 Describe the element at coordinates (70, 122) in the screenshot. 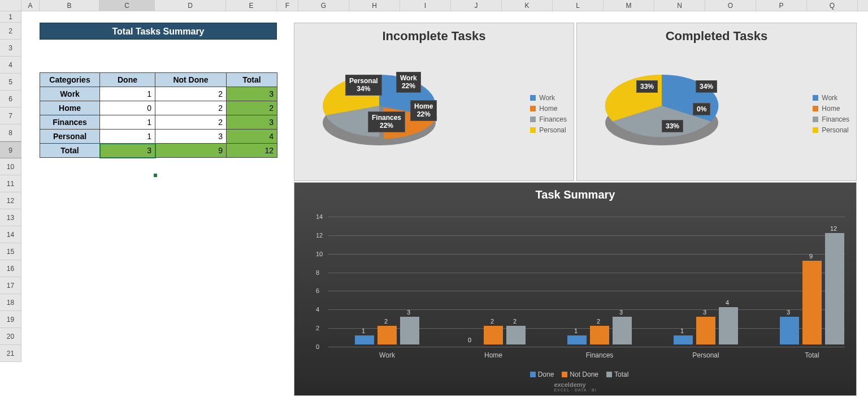

I see `cat: Finances` at that location.